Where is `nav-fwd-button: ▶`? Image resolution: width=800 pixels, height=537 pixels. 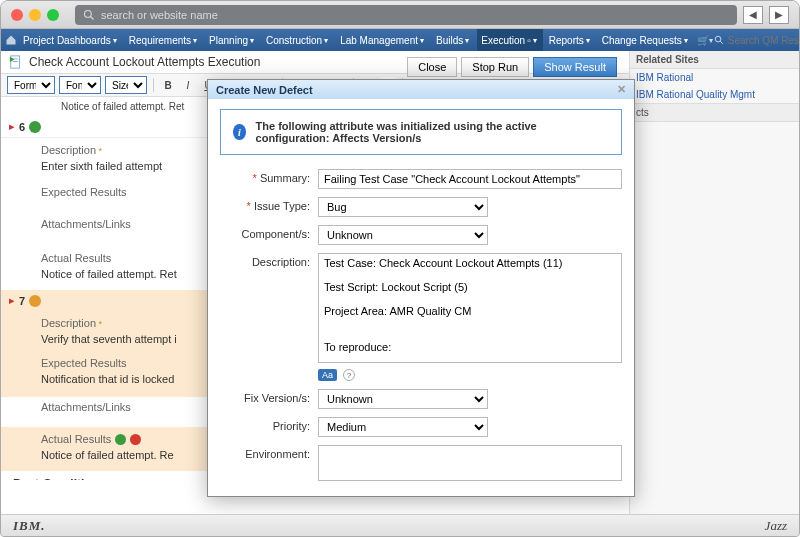 nav-fwd-button: ▶ is located at coordinates (779, 15).